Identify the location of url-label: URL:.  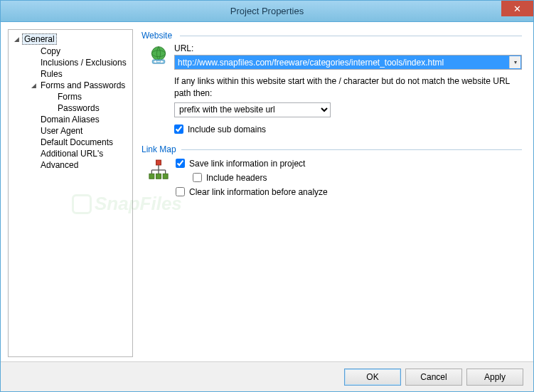
(348, 48).